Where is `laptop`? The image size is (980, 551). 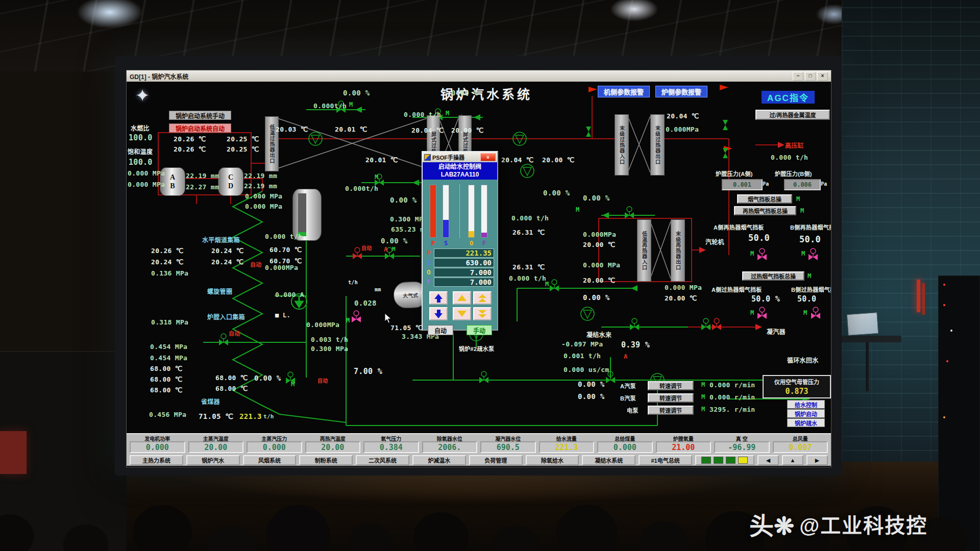
laptop is located at coordinates (863, 324).